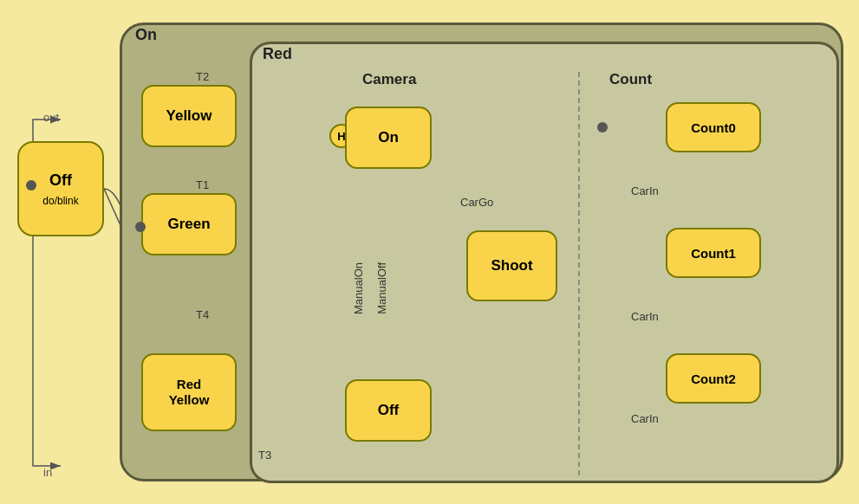 The image size is (859, 504). What do you see at coordinates (189, 116) in the screenshot?
I see `yellow-state-label: Yellow` at bounding box center [189, 116].